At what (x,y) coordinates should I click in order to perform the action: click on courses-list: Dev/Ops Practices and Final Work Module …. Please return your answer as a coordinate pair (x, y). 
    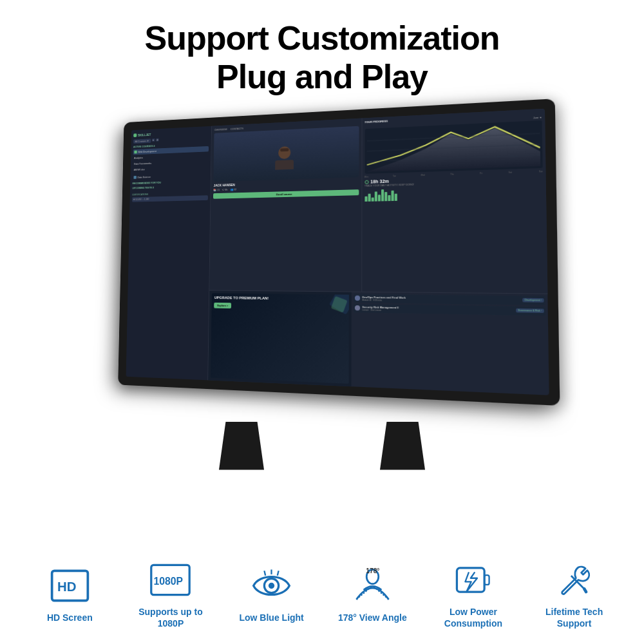
    Looking at the image, I should click on (451, 343).